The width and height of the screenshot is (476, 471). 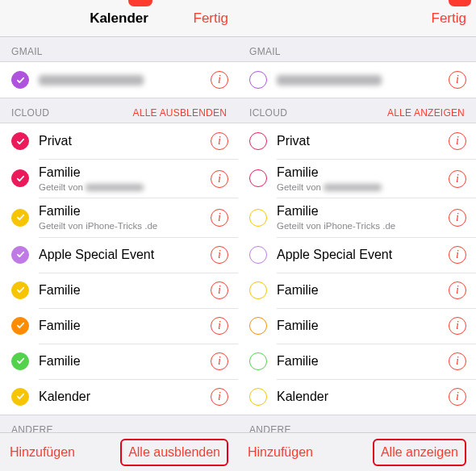 What do you see at coordinates (119, 19) in the screenshot?
I see `header: Kalender Fertig` at bounding box center [119, 19].